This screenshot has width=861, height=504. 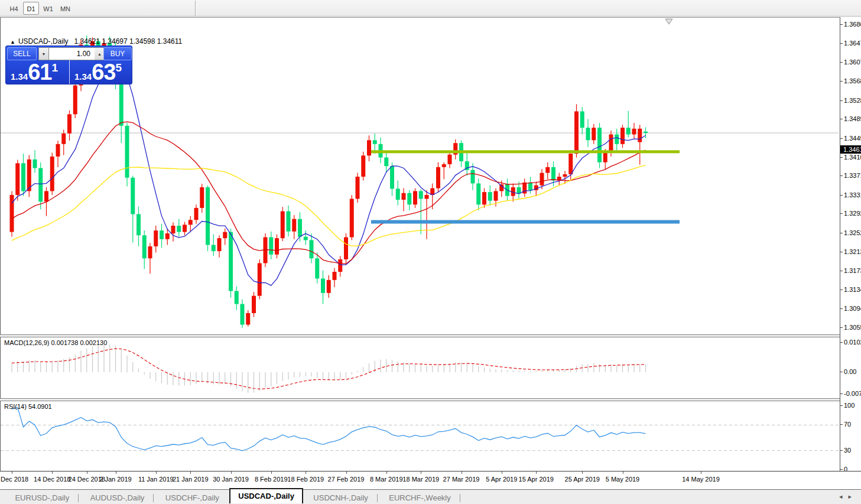 I want to click on macd-axis-tick, so click(x=841, y=372).